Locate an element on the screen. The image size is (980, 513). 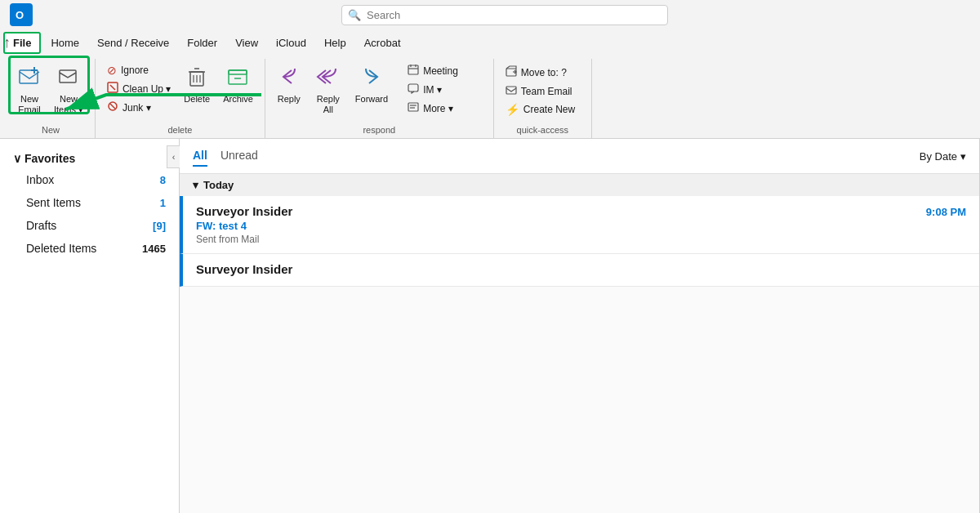
email-preview-1: Sent from Mail is located at coordinates (581, 239).